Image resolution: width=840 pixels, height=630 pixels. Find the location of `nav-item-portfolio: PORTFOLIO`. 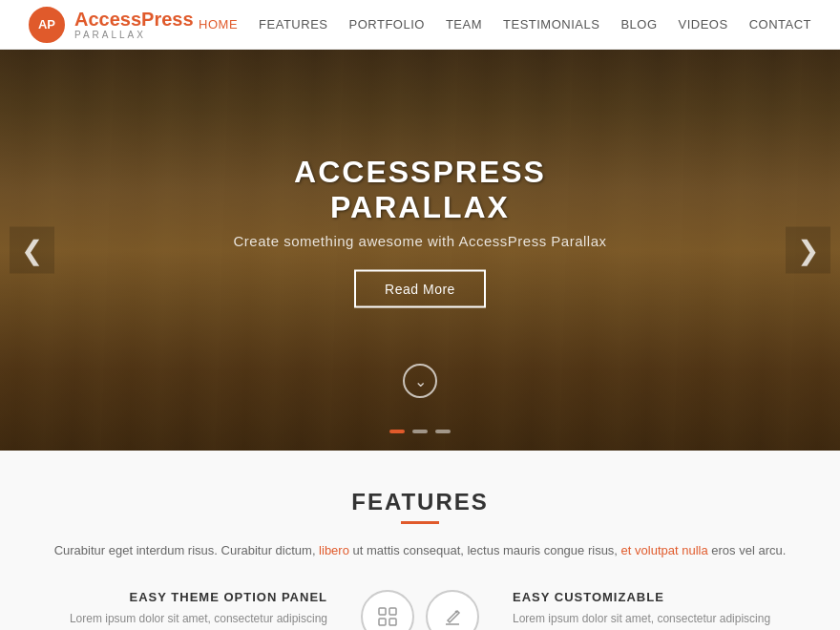

nav-item-portfolio: PORTFOLIO is located at coordinates (388, 25).